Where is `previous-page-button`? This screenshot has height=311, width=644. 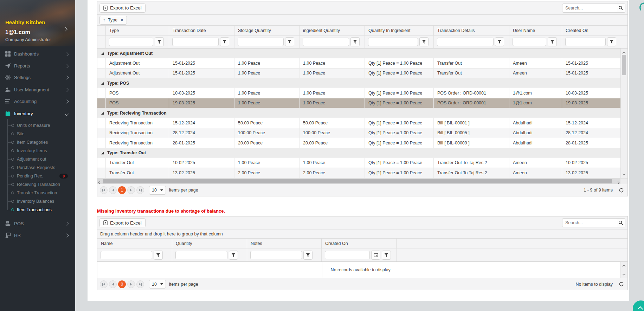
previous-page-button is located at coordinates (113, 284).